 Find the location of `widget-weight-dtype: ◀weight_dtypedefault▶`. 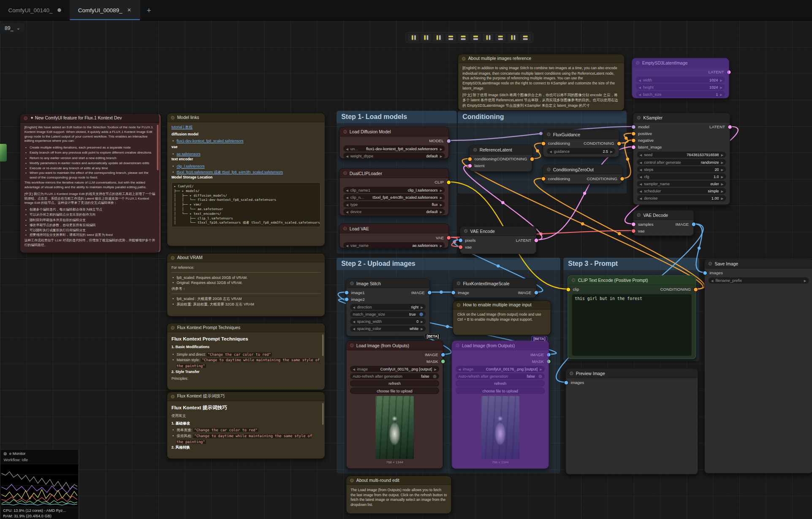

widget-weight-dtype: ◀weight_dtypedefault▶ is located at coordinates (394, 156).